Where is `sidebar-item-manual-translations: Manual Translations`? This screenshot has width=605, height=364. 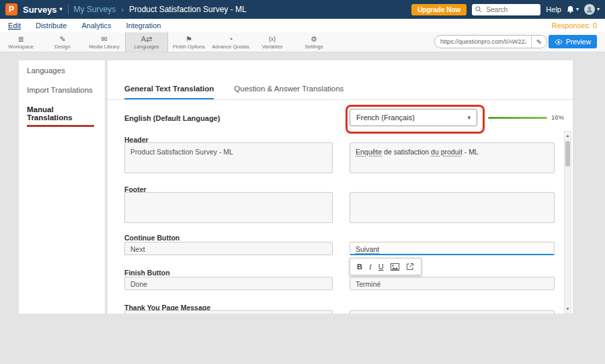 sidebar-item-manual-translations: Manual Translations is located at coordinates (62, 111).